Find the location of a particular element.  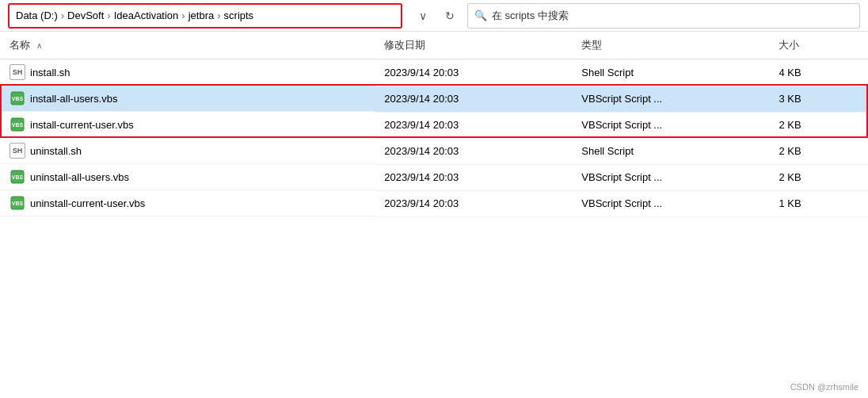

table-row: SH install.sh 2023/9/14 20:03 Shell Scri… is located at coordinates (434, 73).